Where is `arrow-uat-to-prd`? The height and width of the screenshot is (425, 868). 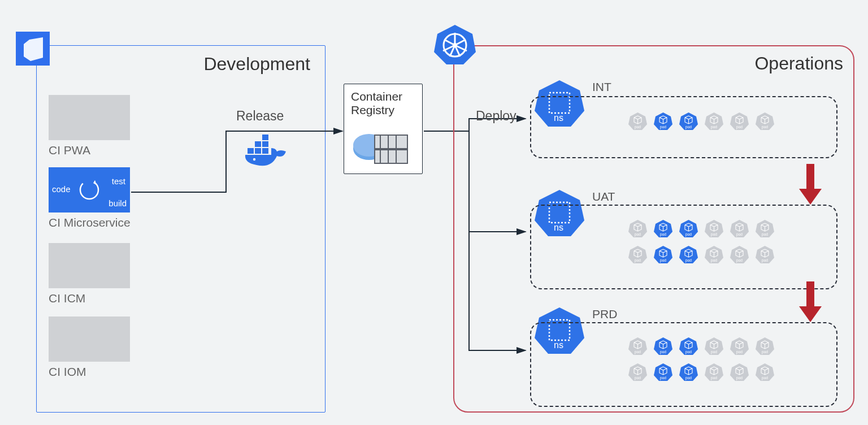
arrow-uat-to-prd is located at coordinates (810, 302).